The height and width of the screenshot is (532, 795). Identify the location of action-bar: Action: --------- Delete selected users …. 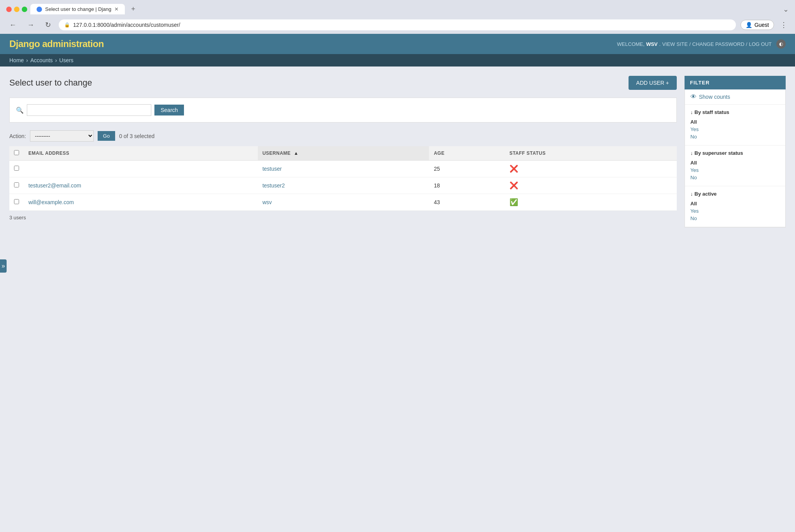
(343, 136).